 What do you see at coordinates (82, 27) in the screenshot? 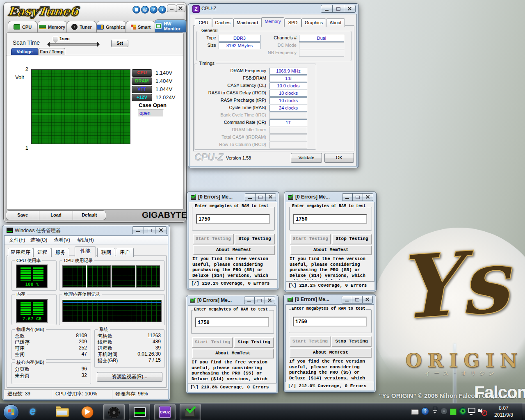
I see `tab-tuner: Tuner` at bounding box center [82, 27].